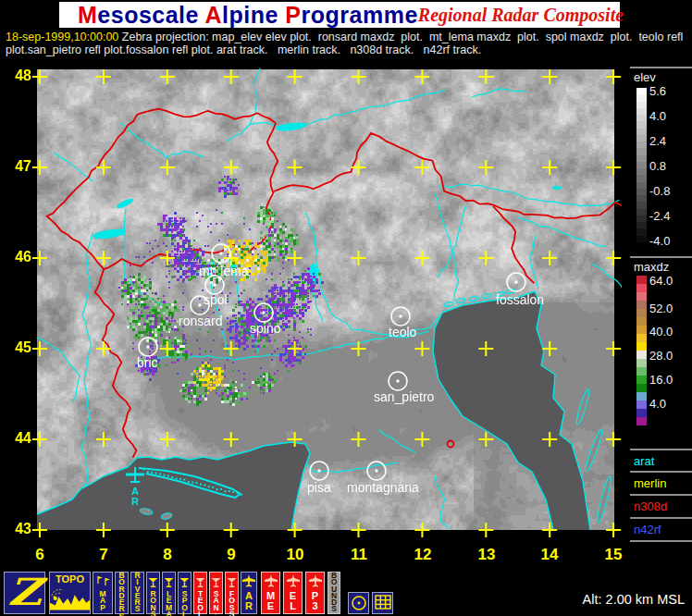 The height and width of the screenshot is (616, 692). Describe the element at coordinates (648, 529) in the screenshot. I see `track-legend-n42rf: n42rf` at that location.